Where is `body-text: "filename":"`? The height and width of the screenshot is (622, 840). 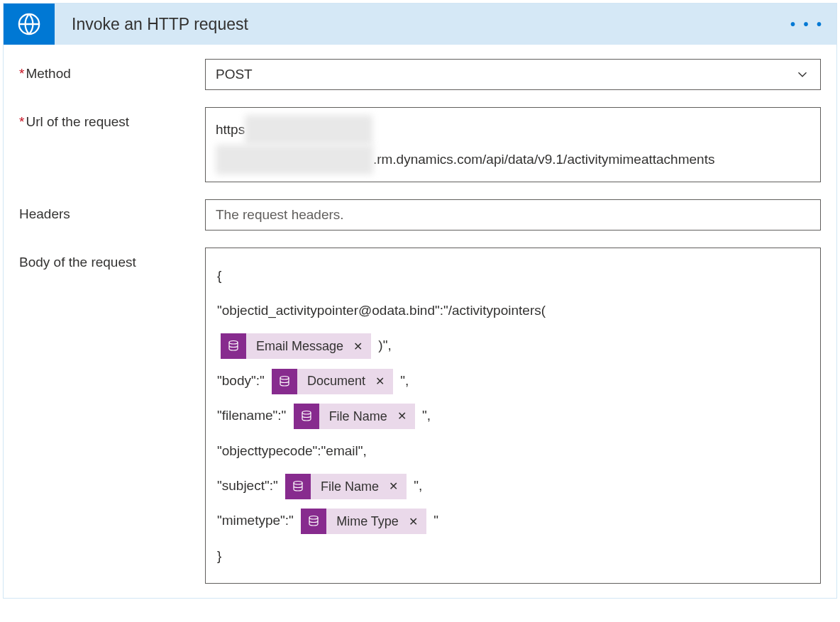 body-text: "filename":" is located at coordinates (251, 416).